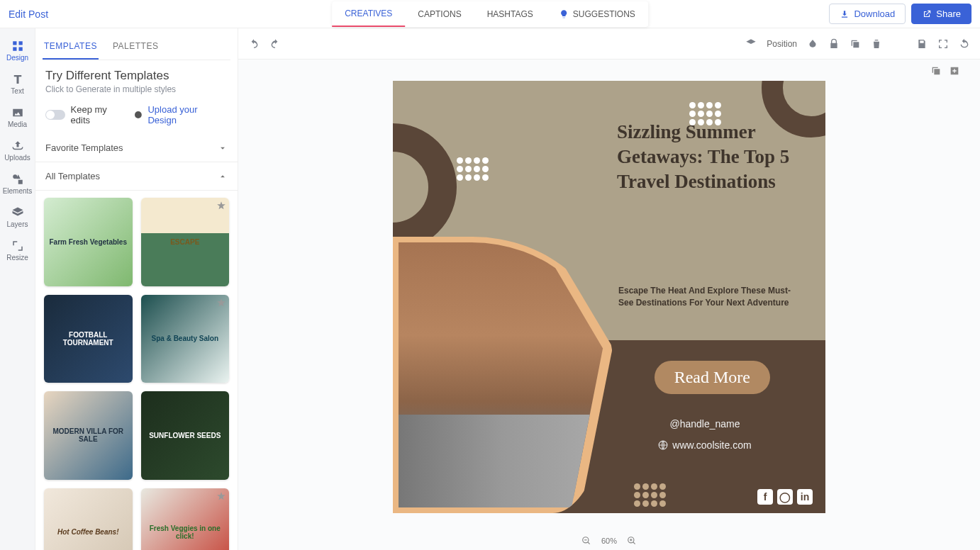 This screenshot has width=980, height=550. I want to click on tab-hashtags: HASHTAGS, so click(511, 14).